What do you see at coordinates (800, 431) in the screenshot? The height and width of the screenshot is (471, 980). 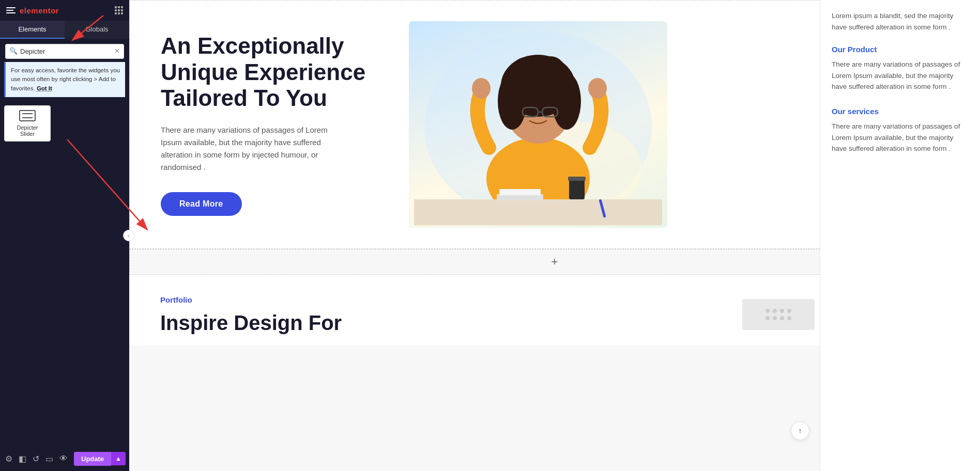 I see `scroll-top-button: ↑` at bounding box center [800, 431].